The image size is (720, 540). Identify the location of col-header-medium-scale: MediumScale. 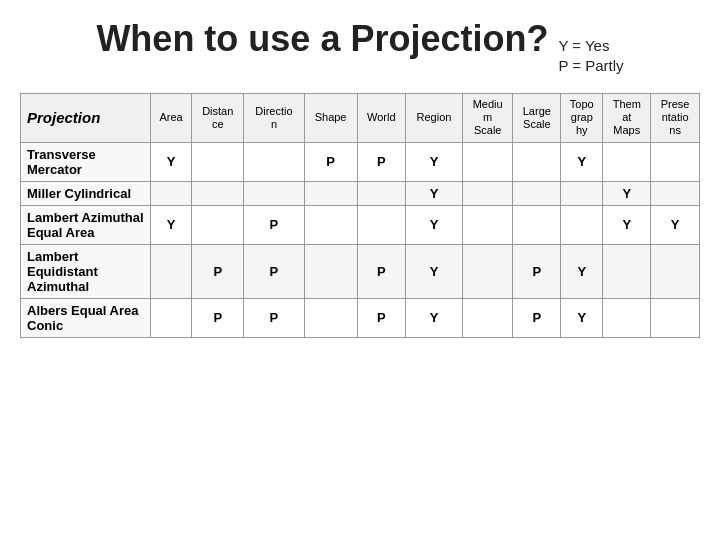
(488, 118).